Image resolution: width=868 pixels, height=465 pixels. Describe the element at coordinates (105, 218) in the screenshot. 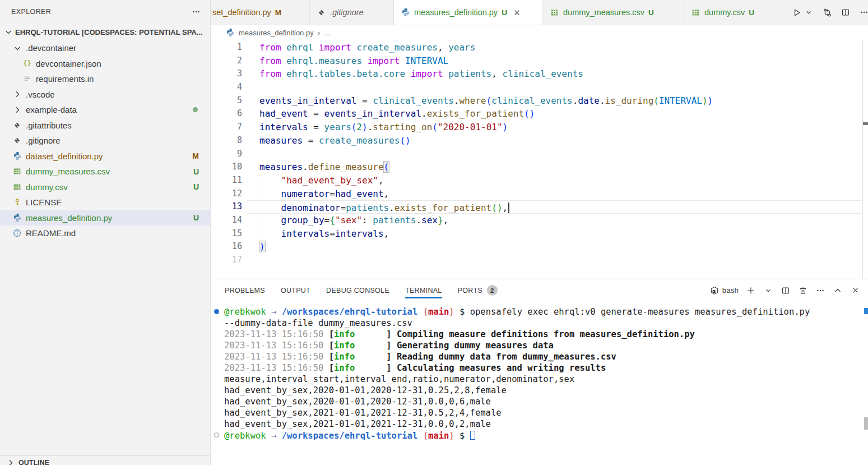

I see `tree-item-measures-definition-py: measures_definition.pyU` at that location.